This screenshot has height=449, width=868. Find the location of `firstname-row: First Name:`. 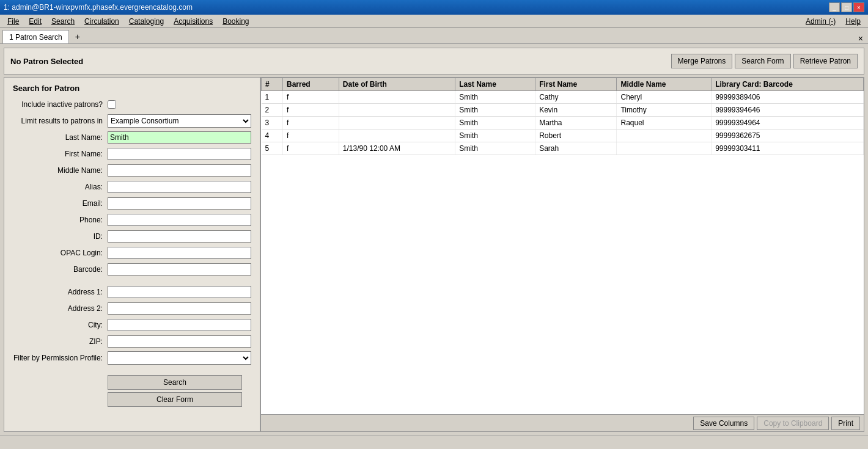

firstname-row: First Name: is located at coordinates (132, 154).